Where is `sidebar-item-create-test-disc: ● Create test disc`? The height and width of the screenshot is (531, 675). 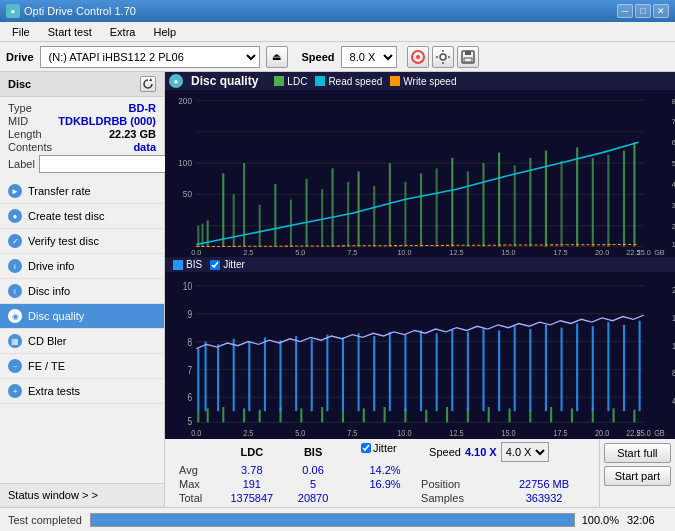 sidebar-item-create-test-disc: ● Create test disc is located at coordinates (82, 216).